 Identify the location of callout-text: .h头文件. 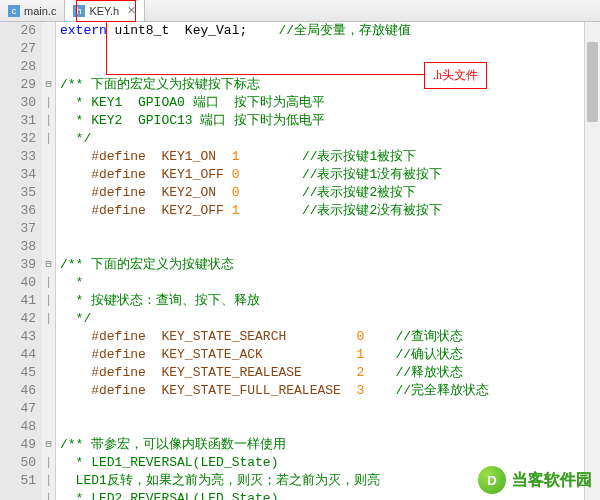
(456, 75).